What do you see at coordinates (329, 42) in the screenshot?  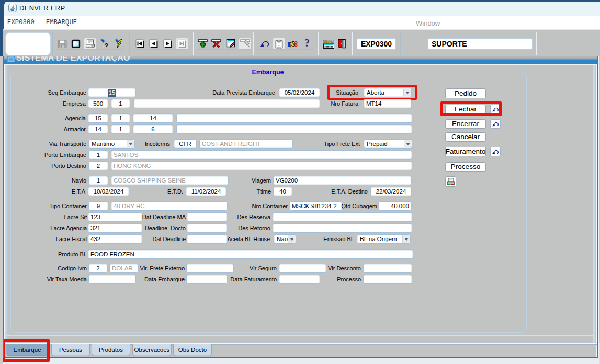 I see `svg-text: Menu` at bounding box center [329, 42].